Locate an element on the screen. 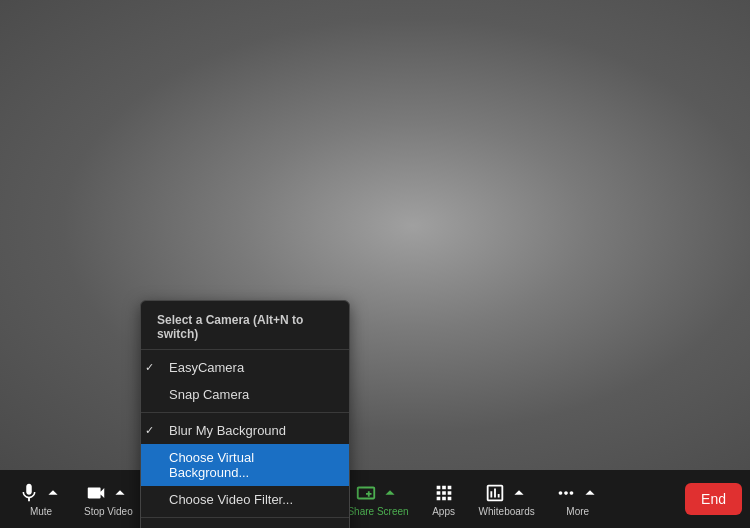  share-screen-label: Share Screen is located at coordinates (378, 512).